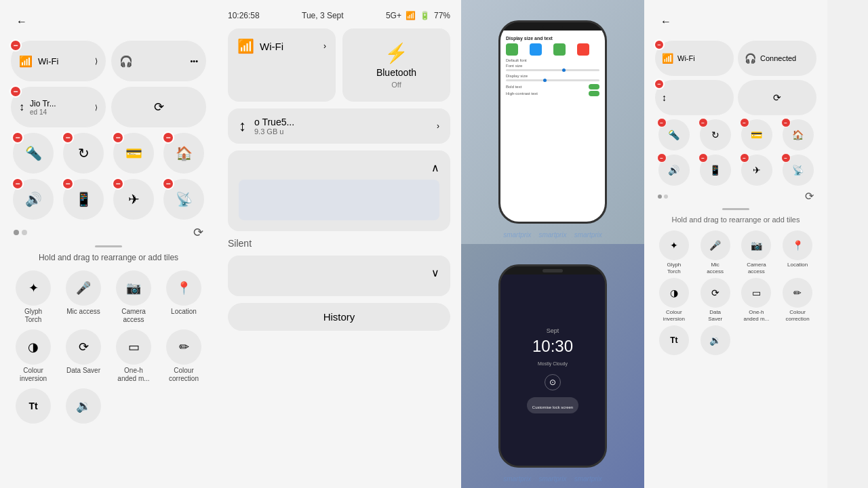 Image resolution: width=868 pixels, height=488 pixels. I want to click on highcontrast-toggle, so click(594, 94).